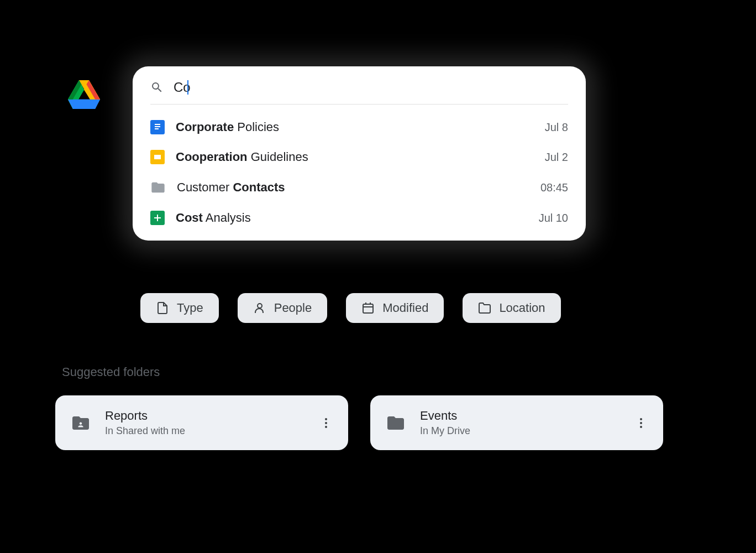 Image resolution: width=756 pixels, height=553 pixels. I want to click on slides-icon, so click(158, 157).